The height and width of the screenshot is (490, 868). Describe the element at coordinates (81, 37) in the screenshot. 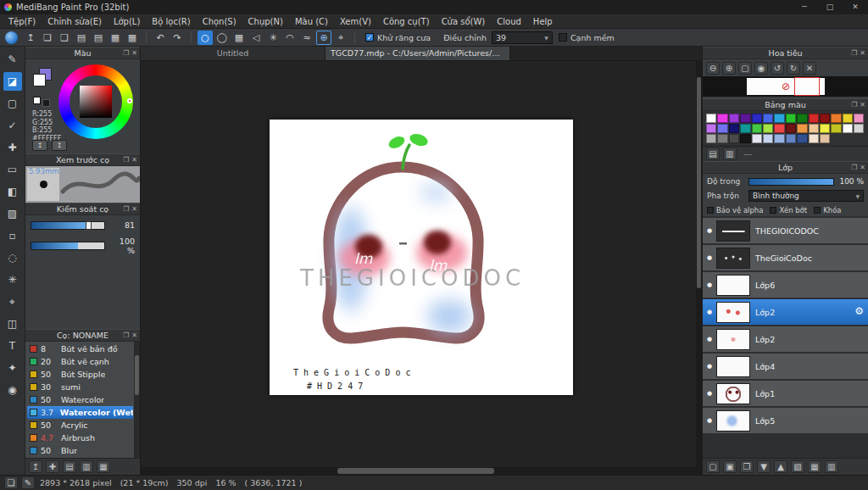

I see `page-icon: ▤` at that location.